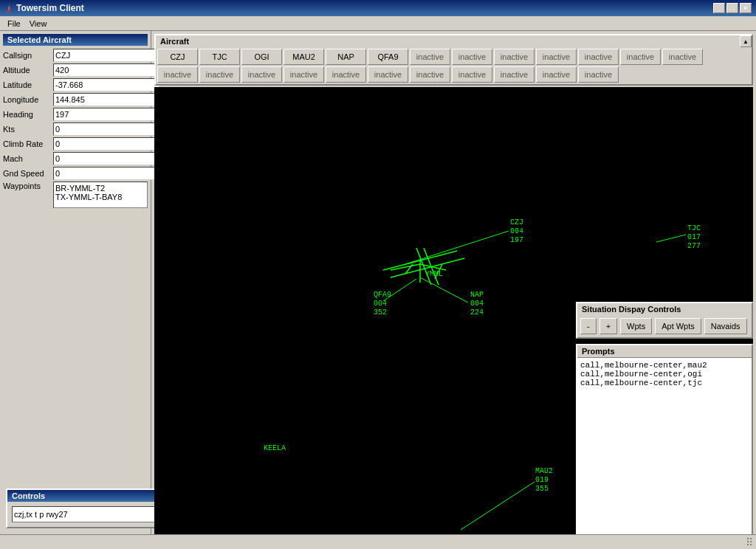 Image resolution: width=756 pixels, height=549 pixels. What do you see at coordinates (106, 129) in the screenshot?
I see `kts-input` at bounding box center [106, 129].